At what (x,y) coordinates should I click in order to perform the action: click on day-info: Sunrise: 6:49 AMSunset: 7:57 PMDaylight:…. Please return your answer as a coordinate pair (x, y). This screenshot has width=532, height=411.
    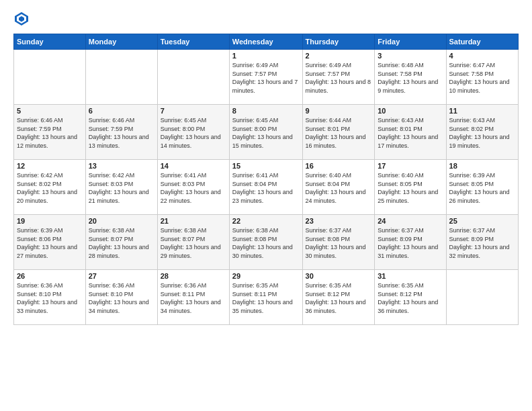
    Looking at the image, I should click on (339, 78).